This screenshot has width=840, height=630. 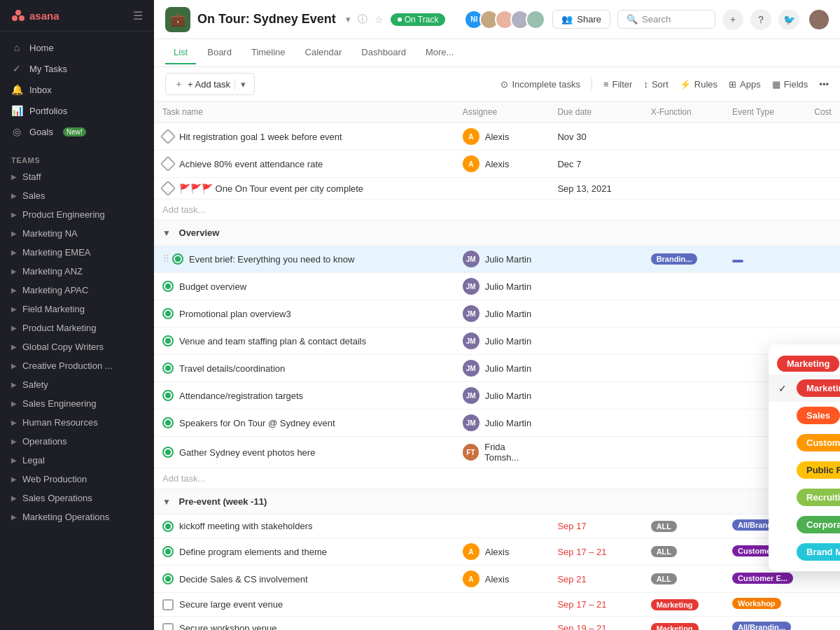 I want to click on tab-list: List, so click(x=181, y=53).